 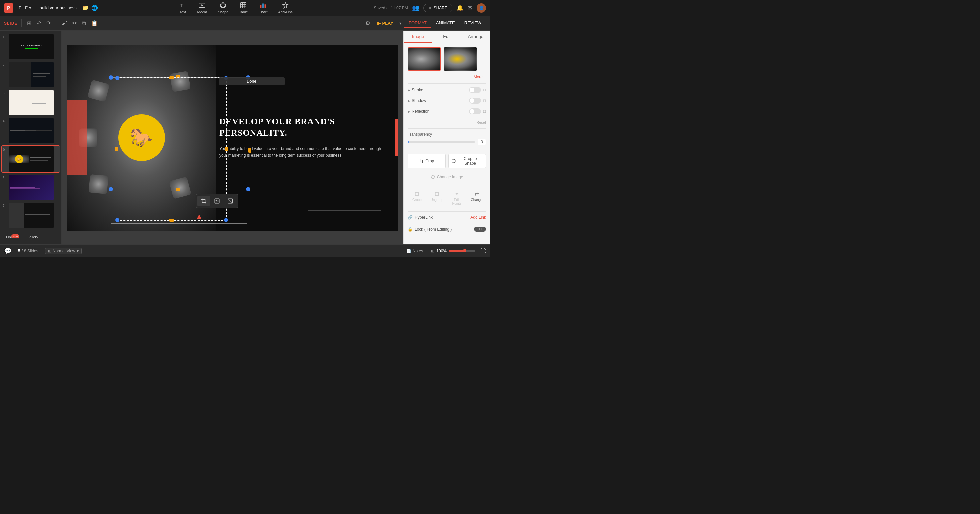 I want to click on chat-icon: 💬, so click(x=8, y=251).